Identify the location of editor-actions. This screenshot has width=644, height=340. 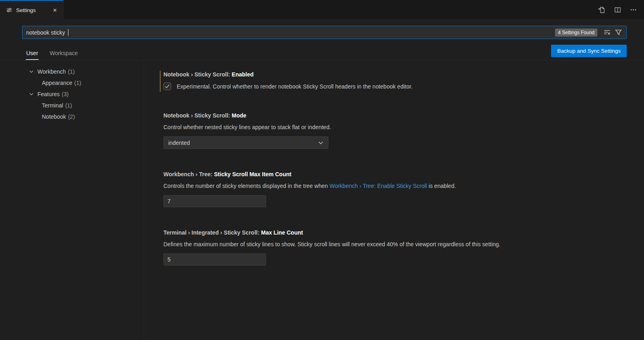
(621, 10).